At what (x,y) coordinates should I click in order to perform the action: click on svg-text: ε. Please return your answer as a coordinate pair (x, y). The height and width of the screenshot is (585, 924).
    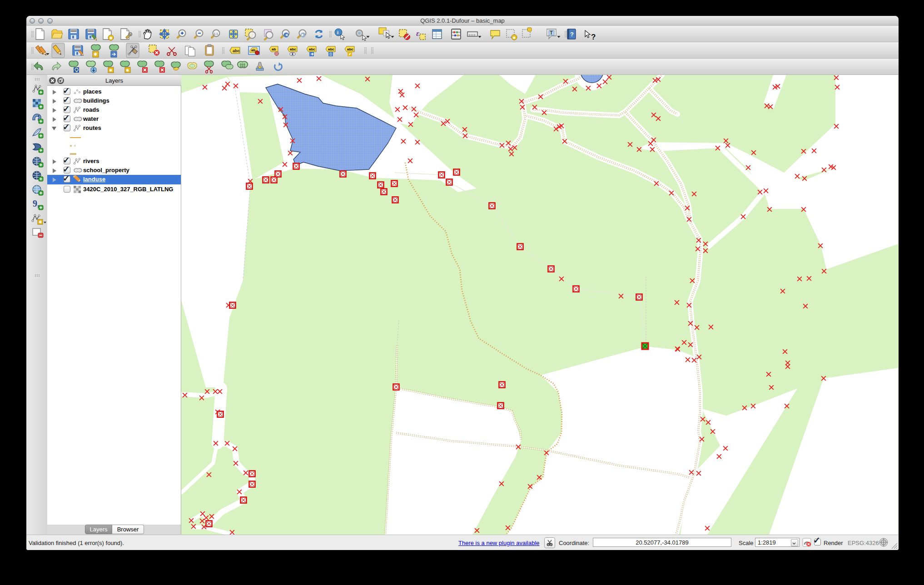
    Looking at the image, I should click on (418, 34).